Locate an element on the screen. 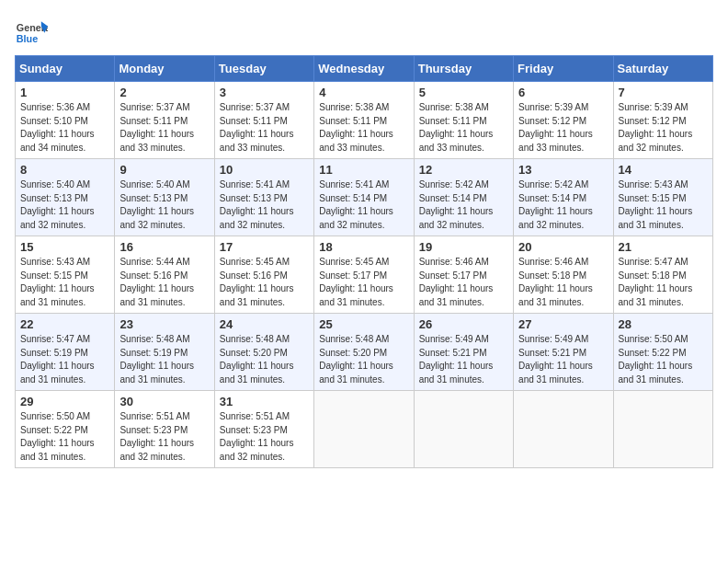  day-number: 1 is located at coordinates (64, 92).